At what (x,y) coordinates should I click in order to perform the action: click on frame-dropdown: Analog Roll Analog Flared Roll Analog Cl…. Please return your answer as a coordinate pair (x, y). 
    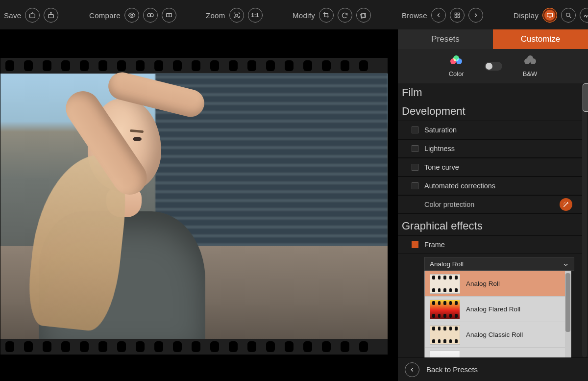
    Looking at the image, I should click on (498, 314).